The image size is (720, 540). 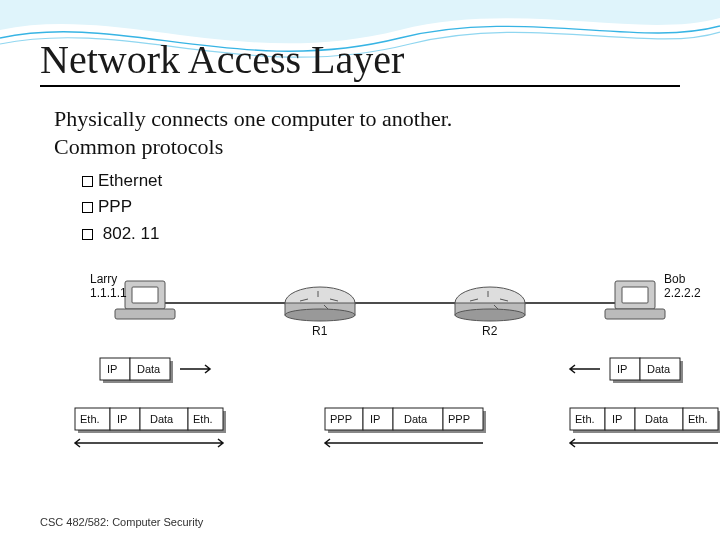 I want to click on slide-title: Network Access Layer, so click(x=360, y=62).